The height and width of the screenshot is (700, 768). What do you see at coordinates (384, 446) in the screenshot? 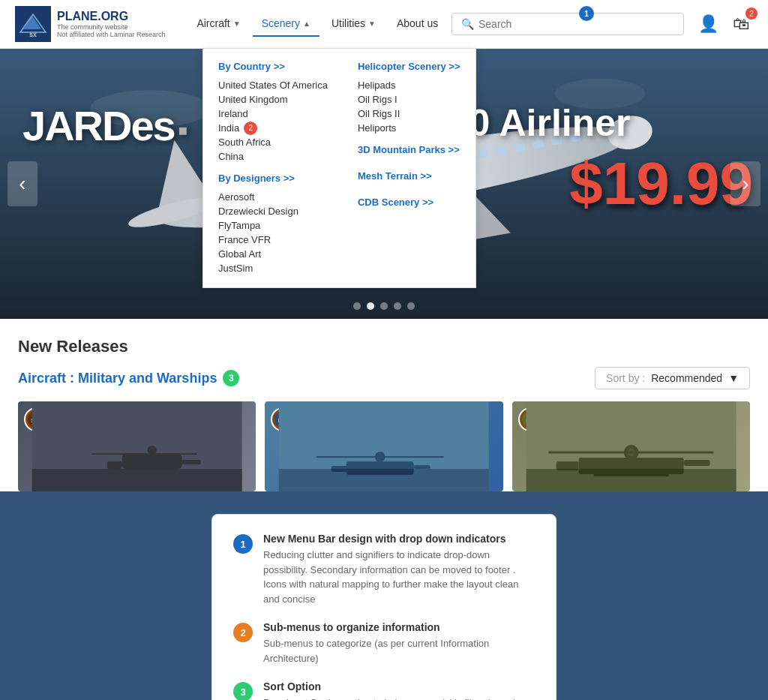
I see `product-card-2: FLY` at bounding box center [384, 446].